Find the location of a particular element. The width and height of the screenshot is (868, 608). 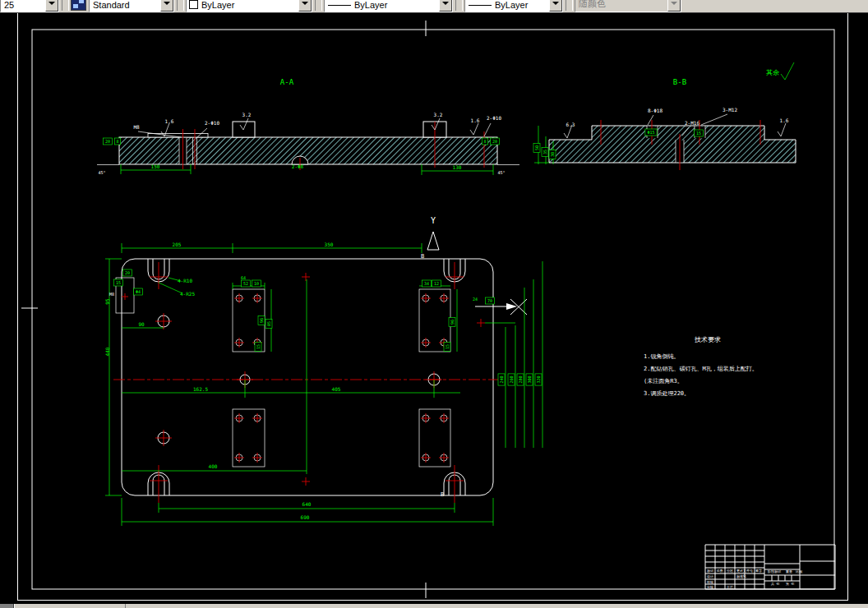

dim-label: 其余 is located at coordinates (773, 72).